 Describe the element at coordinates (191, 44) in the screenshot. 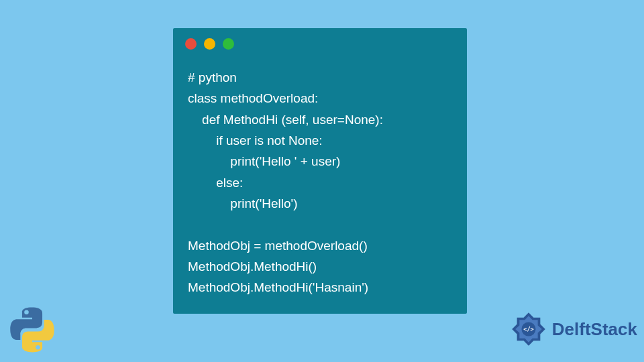

I see `close-icon` at that location.